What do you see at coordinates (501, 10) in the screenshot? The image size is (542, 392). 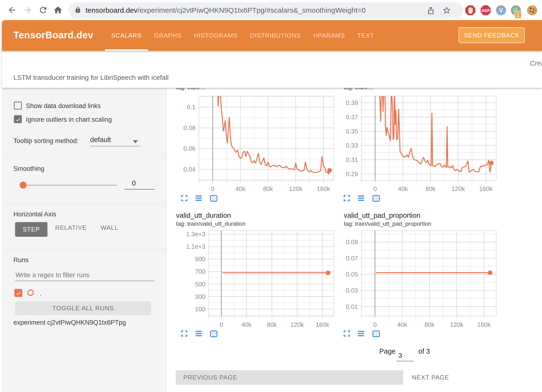 I see `extension-v-icon: V` at bounding box center [501, 10].